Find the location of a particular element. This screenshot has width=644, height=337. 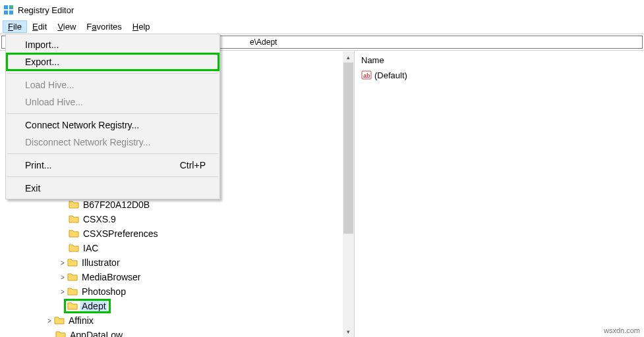

menubar: File Edit View Favorites Help is located at coordinates (322, 27).